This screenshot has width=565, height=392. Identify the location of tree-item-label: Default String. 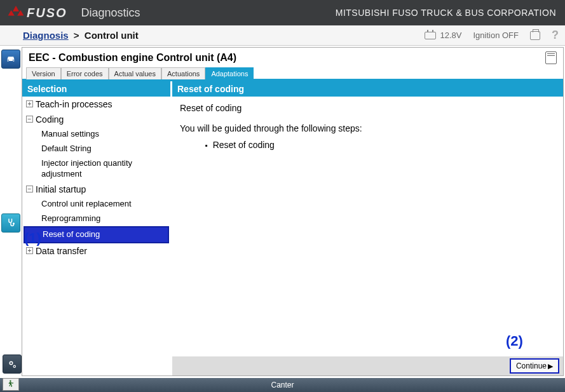
(66, 149).